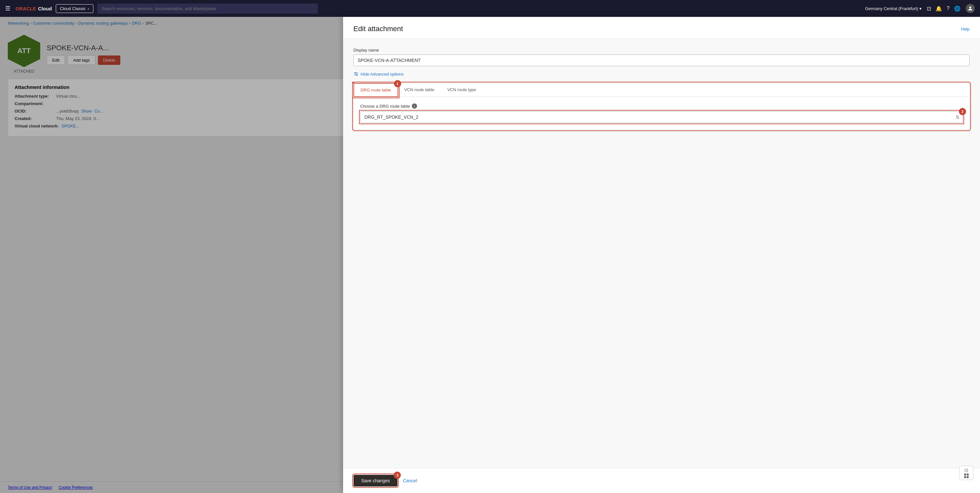 The image size is (980, 493). Describe the element at coordinates (921, 8) in the screenshot. I see `region-arrow-icon: ▾` at that location.